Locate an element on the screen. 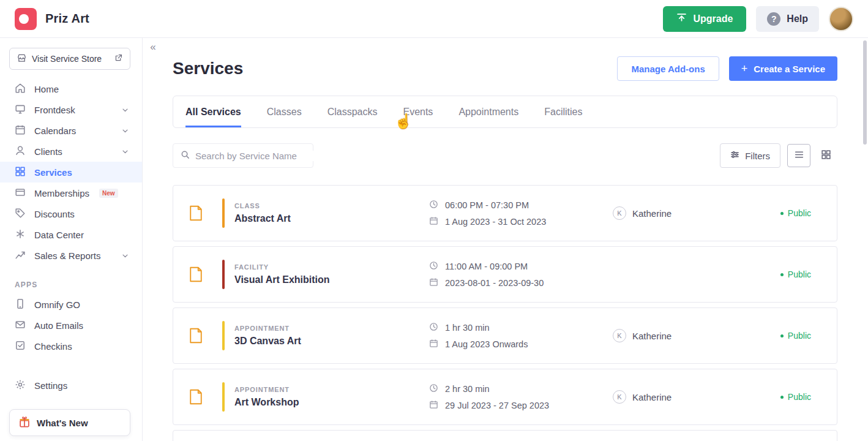 Image resolution: width=868 pixels, height=441 pixels. clock-icon is located at coordinates (433, 389).